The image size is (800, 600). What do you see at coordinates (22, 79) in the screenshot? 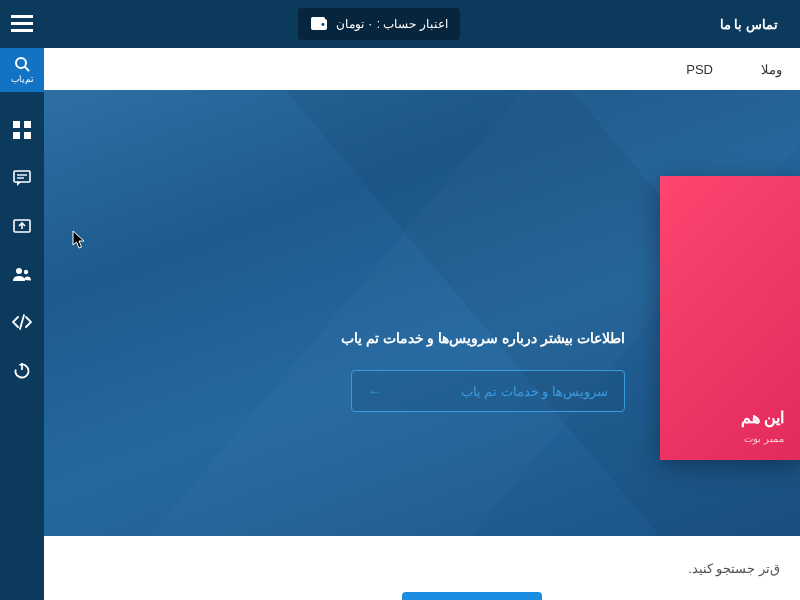
I see `logo-text: تم‌یاب` at bounding box center [22, 79].